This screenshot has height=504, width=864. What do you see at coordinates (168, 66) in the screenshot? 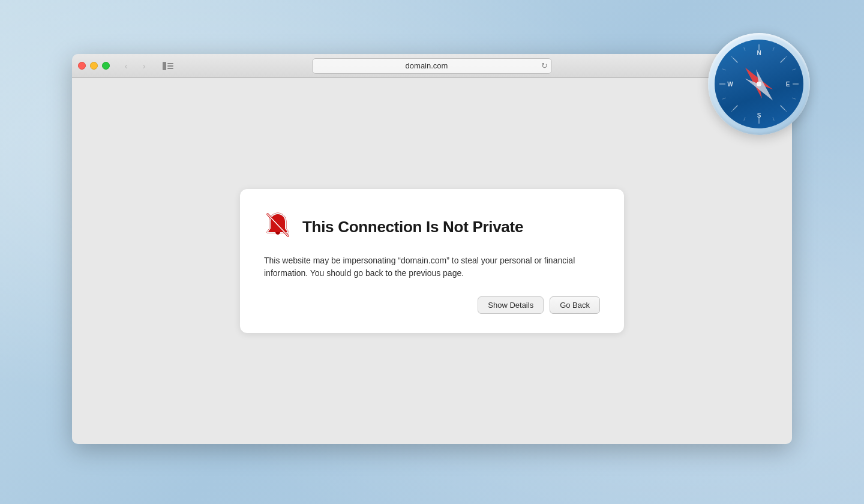
I see `sidebar-toggle-button` at bounding box center [168, 66].